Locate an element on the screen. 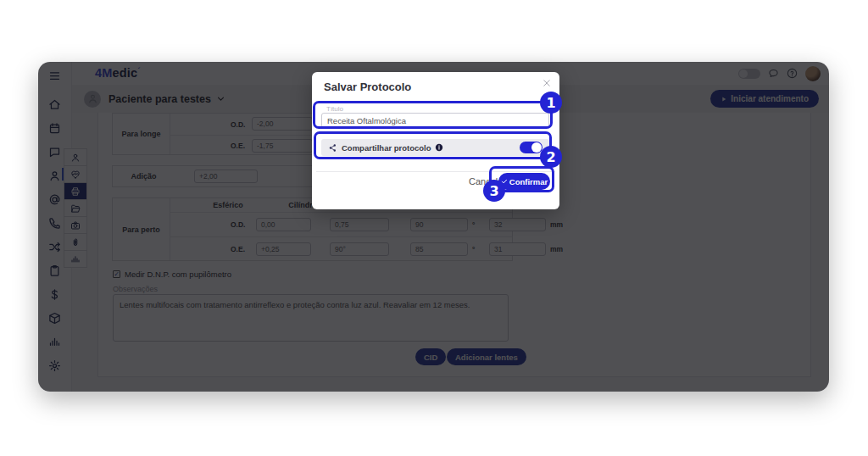  share-icon is located at coordinates (332, 147).